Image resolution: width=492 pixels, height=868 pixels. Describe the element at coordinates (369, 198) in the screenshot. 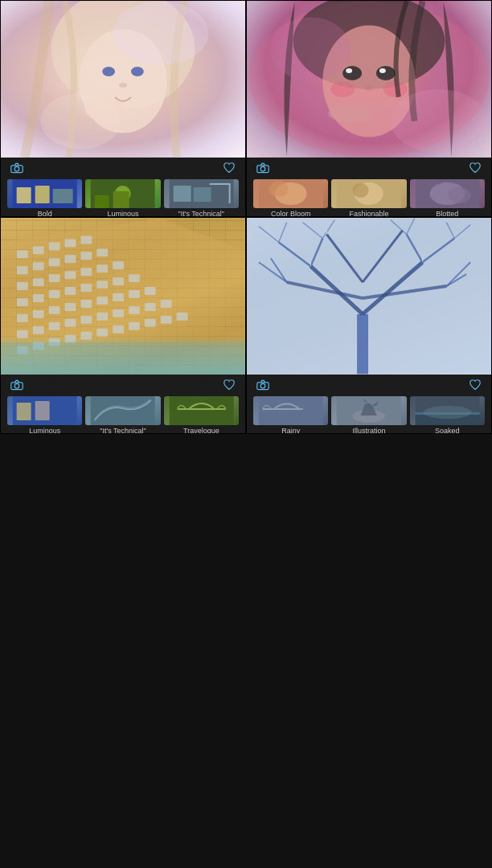

I see `thumbnails-top-right: Color Bloom Fashionable` at that location.